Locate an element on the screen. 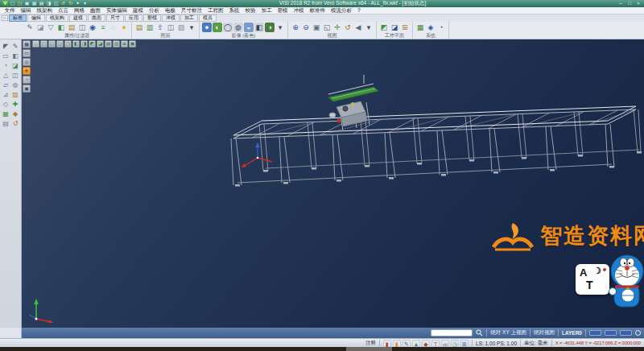  layer-move-icon: ⇧ is located at coordinates (160, 27).